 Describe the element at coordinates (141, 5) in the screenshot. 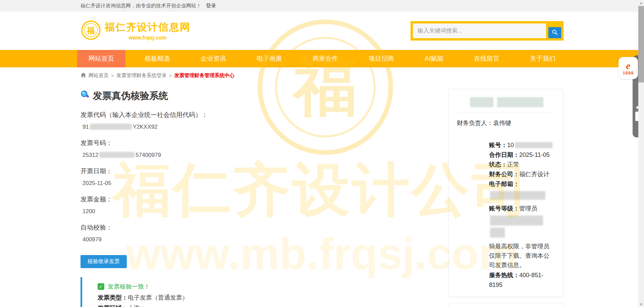

I see `site-slogan: 福仁齐设计咨询信息网，由专业的技术开创企业网站！` at that location.